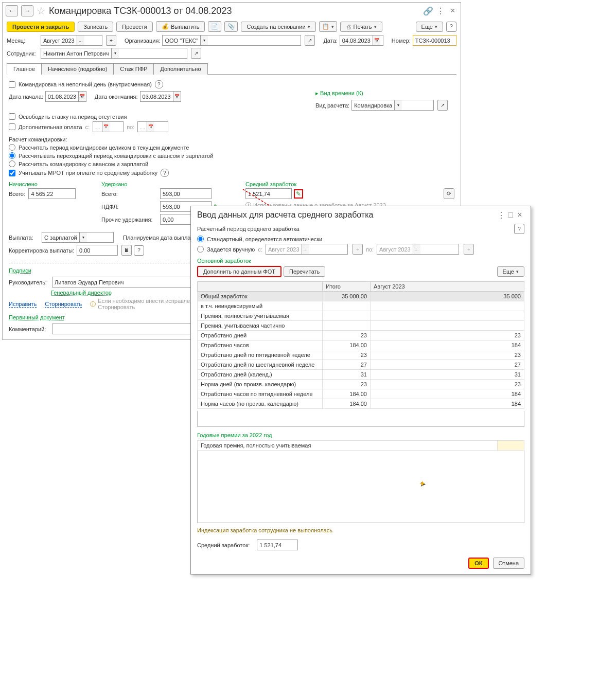  I want to click on tab-accrued: Начислено (подробно), so click(77, 69).